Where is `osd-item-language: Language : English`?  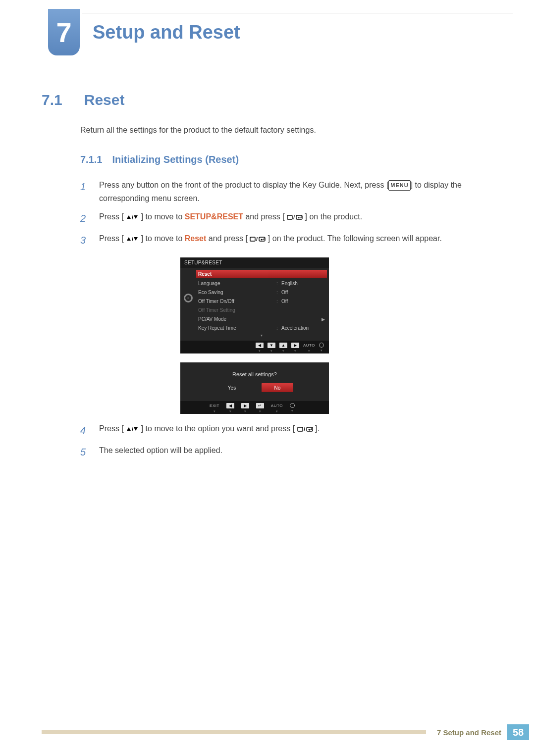 osd-item-language: Language : English is located at coordinates (262, 283).